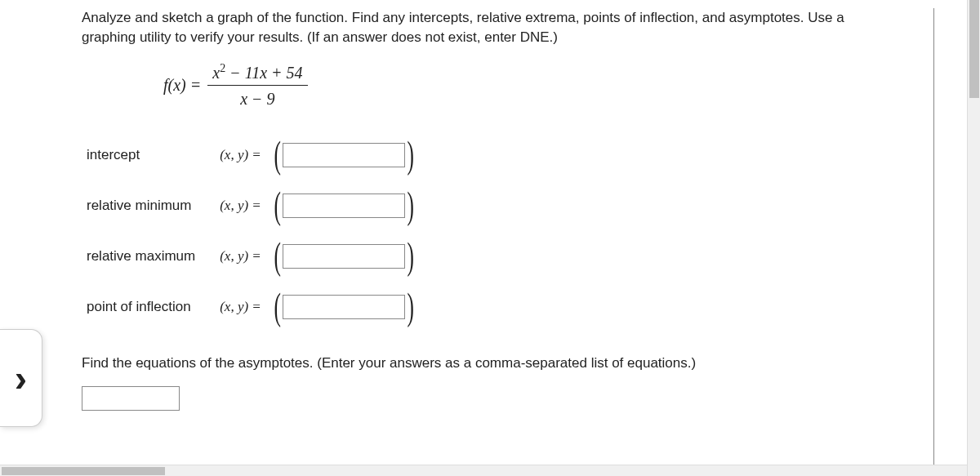 The image size is (980, 476). I want to click on point-of-inflection-input, so click(344, 307).